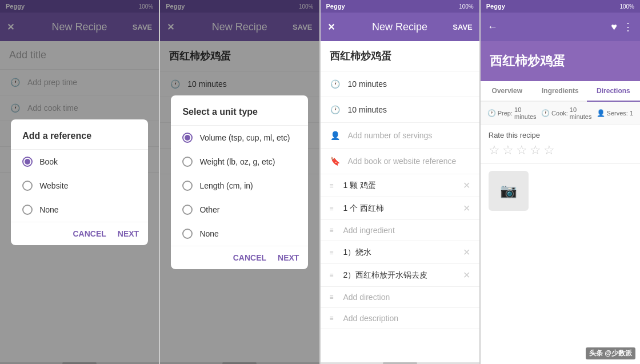 This screenshot has height=364, width=640. Describe the element at coordinates (628, 27) in the screenshot. I see `more-icon-4: ⋮` at that location.